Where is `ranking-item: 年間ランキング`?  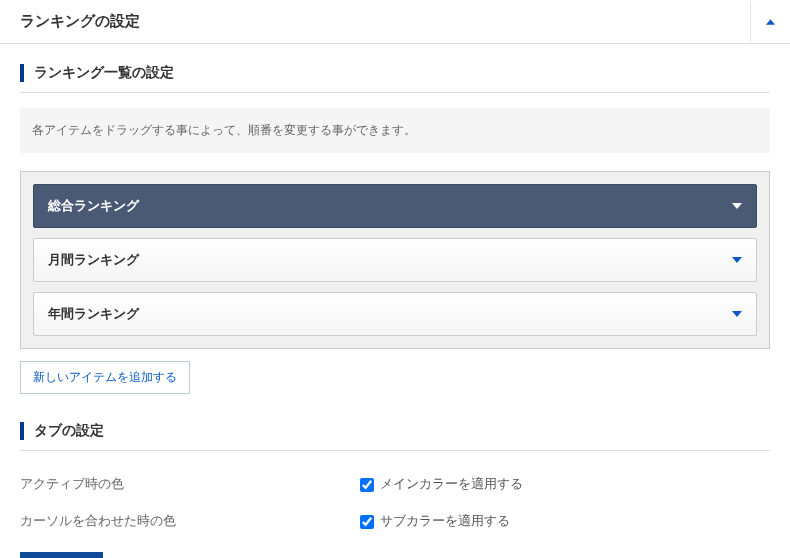
ranking-item: 年間ランキング is located at coordinates (395, 314).